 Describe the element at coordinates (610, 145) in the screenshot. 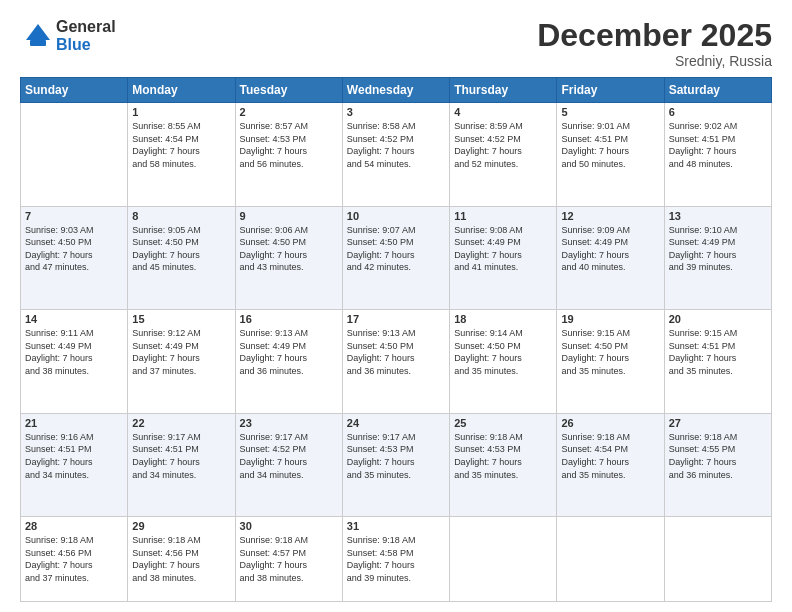

I see `day-info: Sunrise: 9:01 AM Sunset: 4:51 PM Dayligh…` at that location.